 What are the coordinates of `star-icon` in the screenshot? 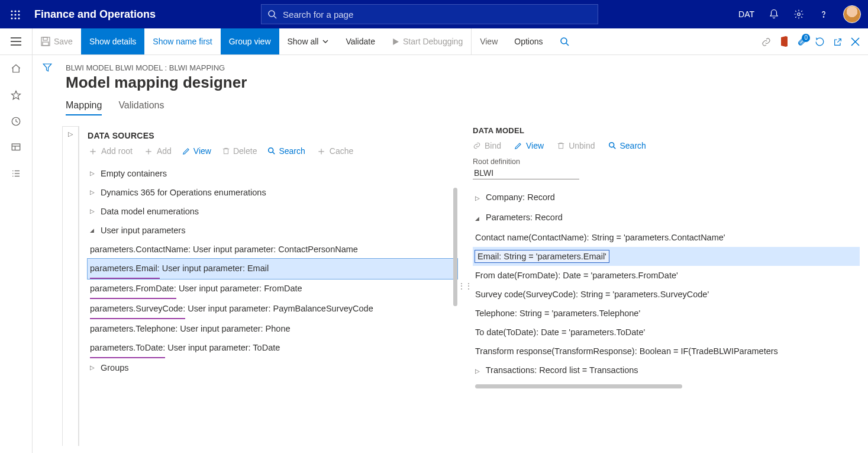 It's located at (16, 95).